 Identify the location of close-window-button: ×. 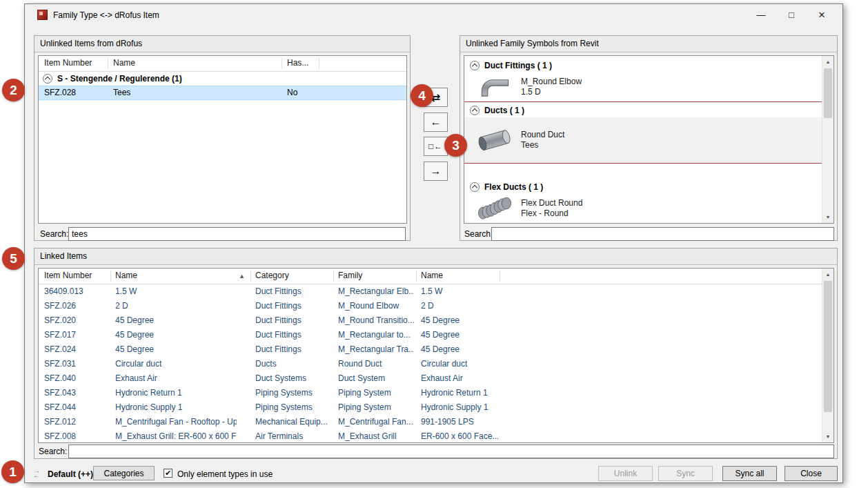
(822, 15).